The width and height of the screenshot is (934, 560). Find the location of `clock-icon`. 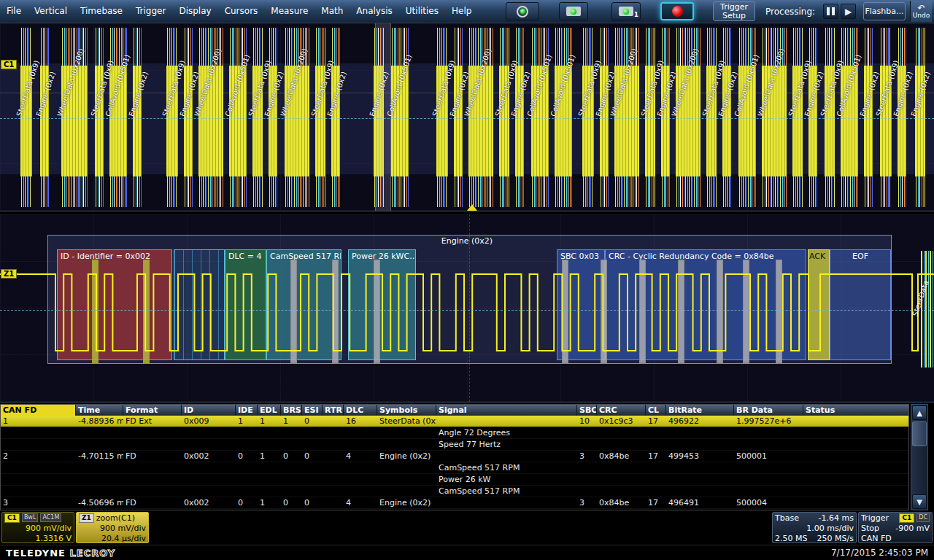

clock-icon is located at coordinates (522, 12).